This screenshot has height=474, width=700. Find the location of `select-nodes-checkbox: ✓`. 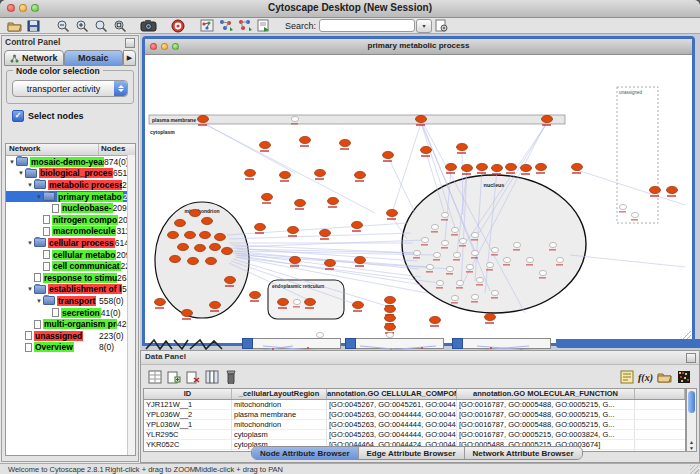

select-nodes-checkbox: ✓ is located at coordinates (18, 116).